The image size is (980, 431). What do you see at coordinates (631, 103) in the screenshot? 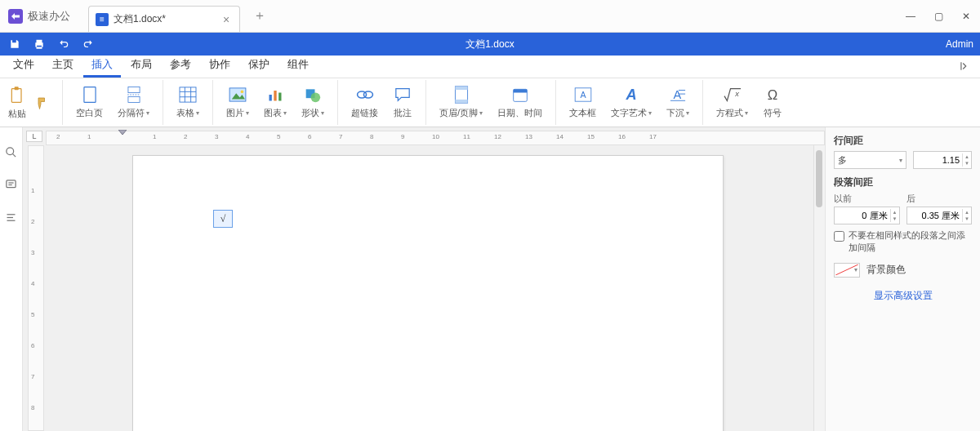
I see `wordart-button: A 文字艺术▾` at bounding box center [631, 103].